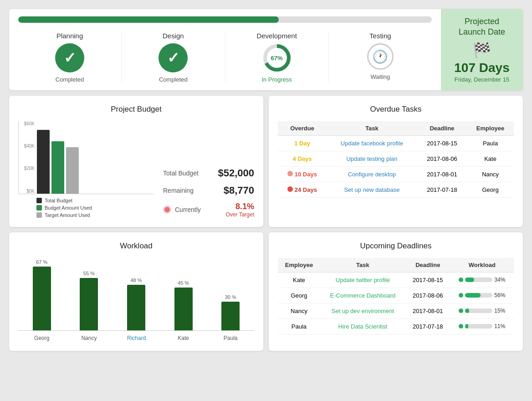 The height and width of the screenshot is (401, 532). Describe the element at coordinates (95, 208) in the screenshot. I see `legend-budget-used: Budget Amount Used` at that location.